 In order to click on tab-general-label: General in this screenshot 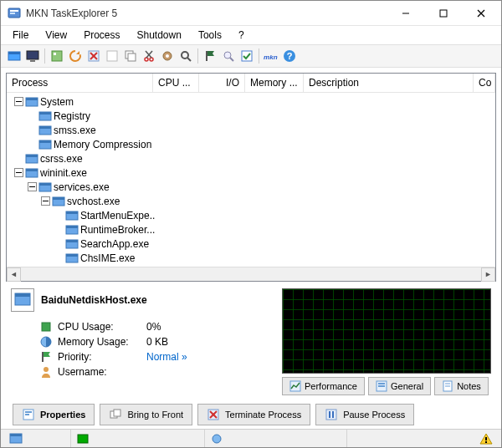, I will do `click(407, 386)`.